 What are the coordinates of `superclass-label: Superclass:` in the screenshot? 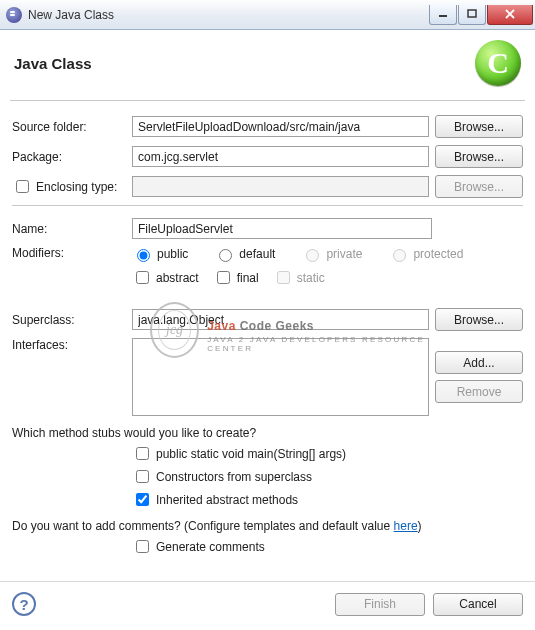 It's located at (72, 320).